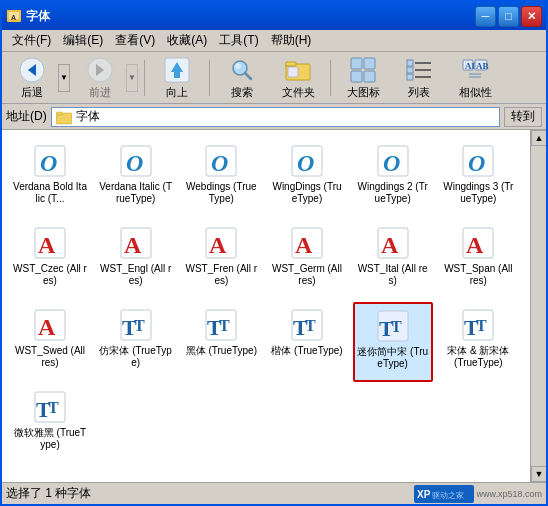 The height and width of the screenshot is (506, 548). Describe the element at coordinates (187, 40) in the screenshot. I see `menu-favorites: 收藏(A)` at that location.